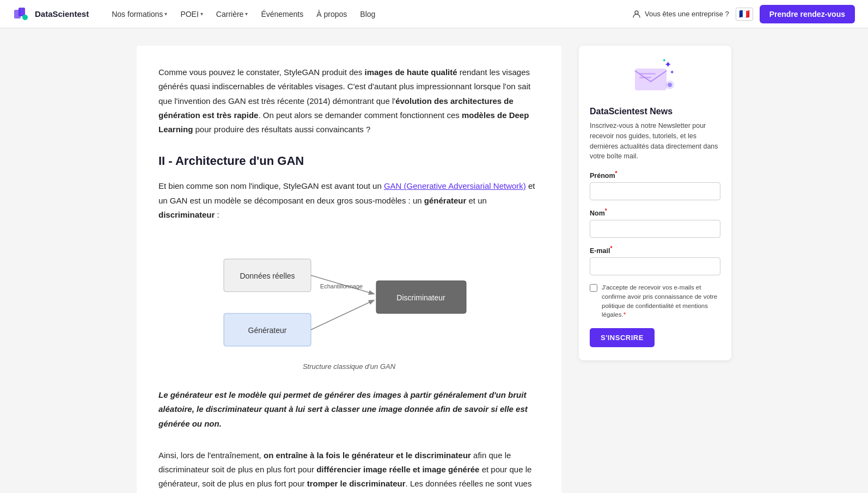 This screenshot has width=868, height=493. Describe the element at coordinates (743, 14) in the screenshot. I see `navbar-right: Vous êtes une entreprise ? 🇫🇷 Prendre re…` at that location.